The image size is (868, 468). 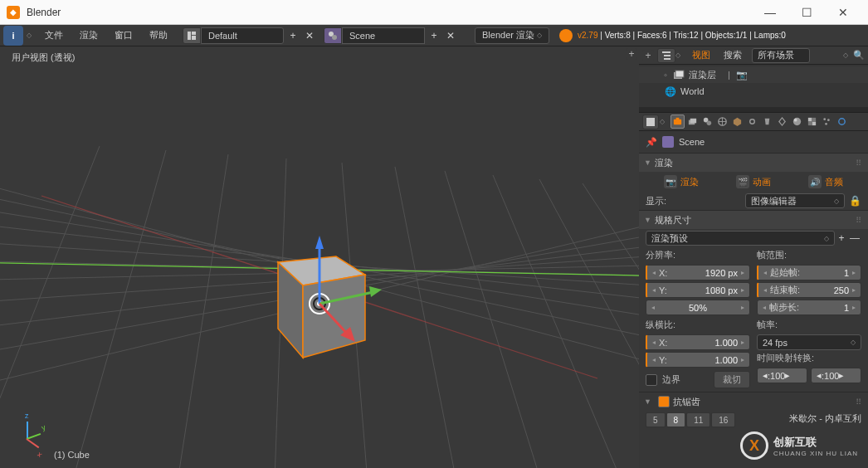 What do you see at coordinates (648, 56) in the screenshot?
I see `outliner-split-corner: +` at bounding box center [648, 56].